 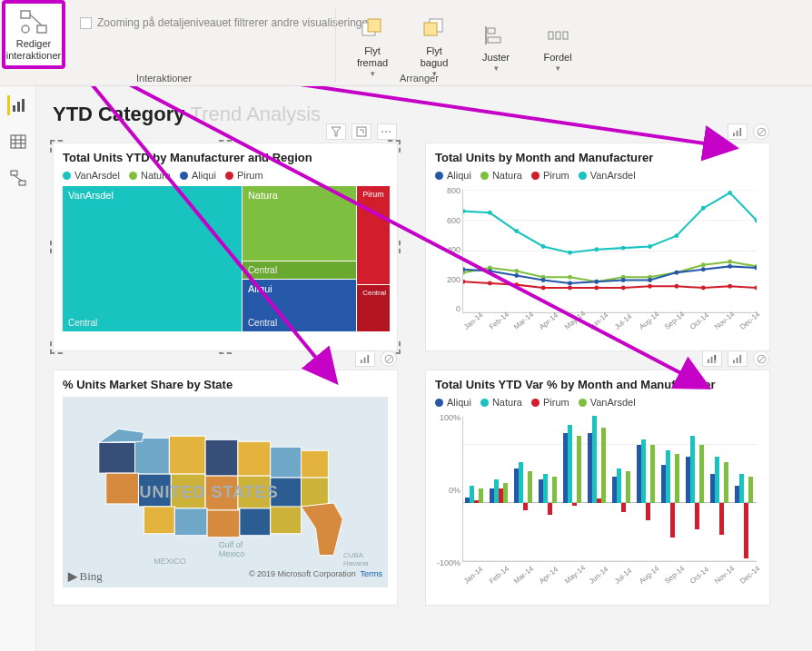 I want to click on barchart-body: 100% 0% -100% Jan-14Feb-14Mar-14Apr-14Ma…, so click(x=598, y=499).